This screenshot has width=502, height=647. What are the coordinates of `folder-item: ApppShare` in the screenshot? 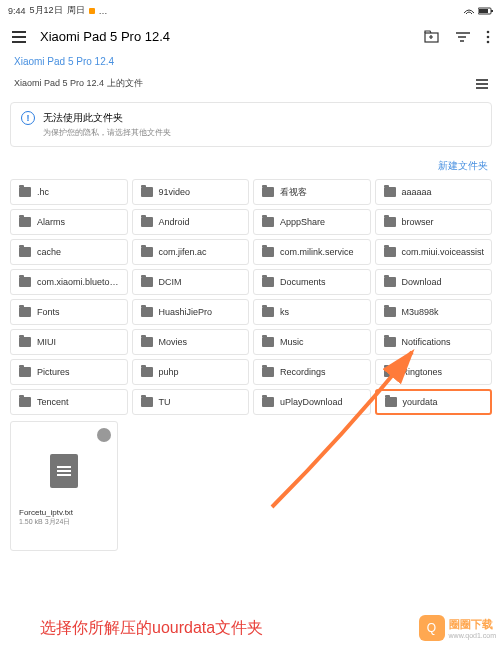 It's located at (312, 222).